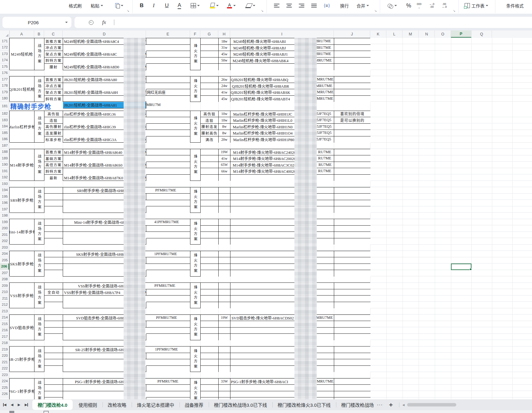  I want to click on cell-C204, so click(54, 254).